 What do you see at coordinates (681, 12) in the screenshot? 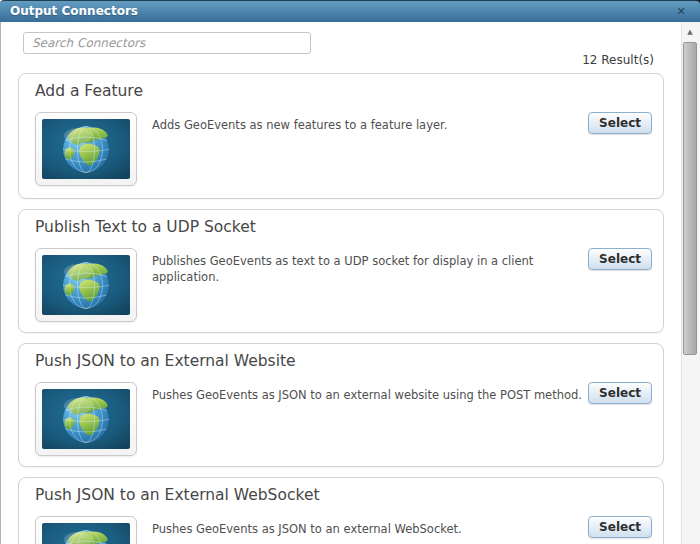
I see `close-icon: ✕` at bounding box center [681, 12].